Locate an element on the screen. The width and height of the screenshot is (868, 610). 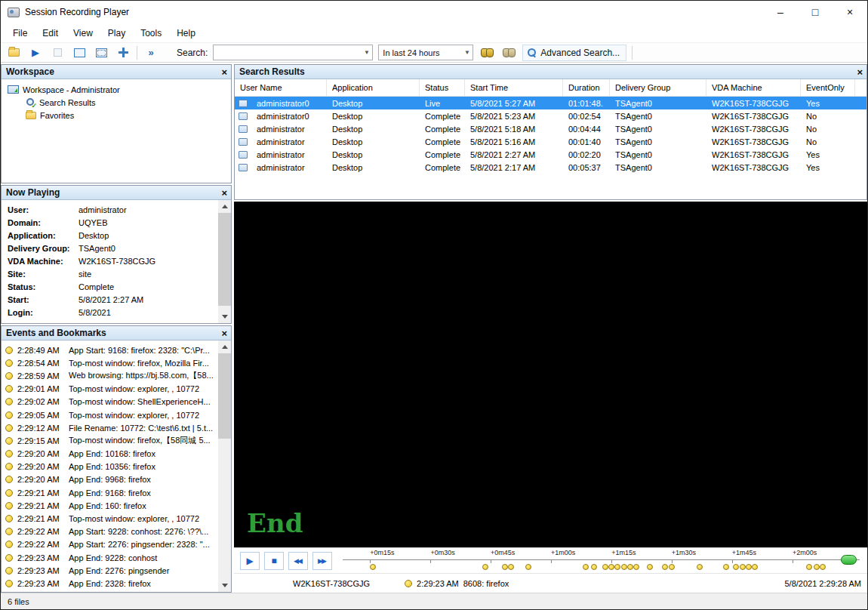
pan-button is located at coordinates (123, 53).